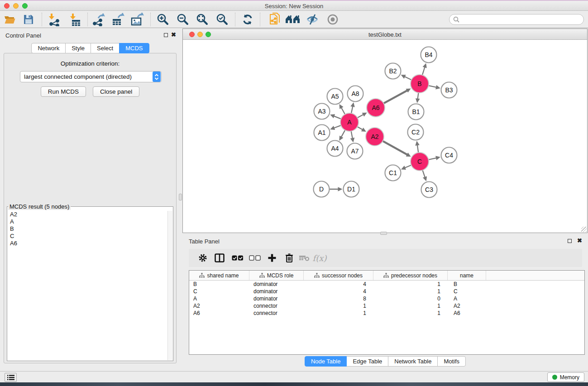  What do you see at coordinates (255, 258) in the screenshot?
I see `deselect-all-button` at bounding box center [255, 258].